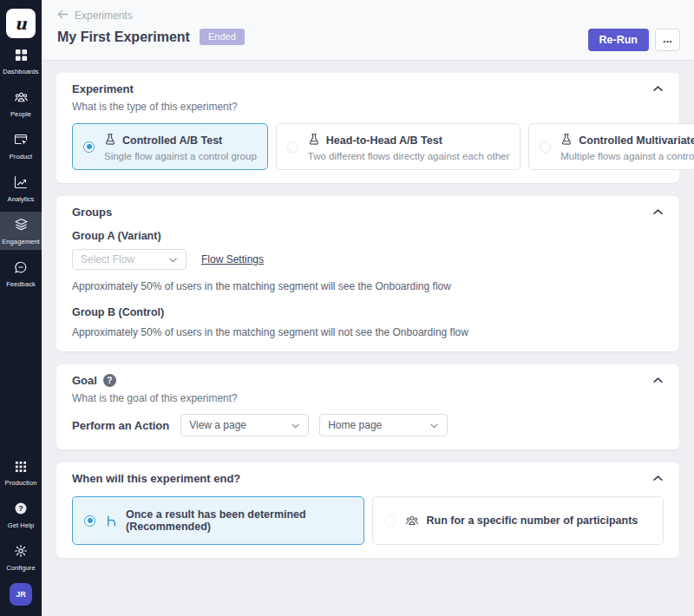  I want to click on experiment-options: Controlled A/B Test Single flow against …, so click(368, 147).